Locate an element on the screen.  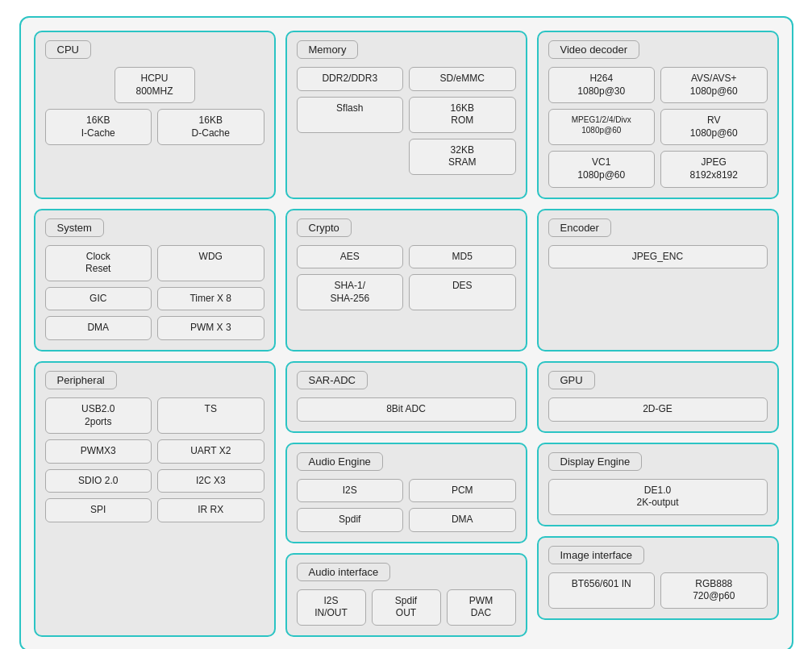
rv-cell: RV 1080p@60 is located at coordinates (714, 127).